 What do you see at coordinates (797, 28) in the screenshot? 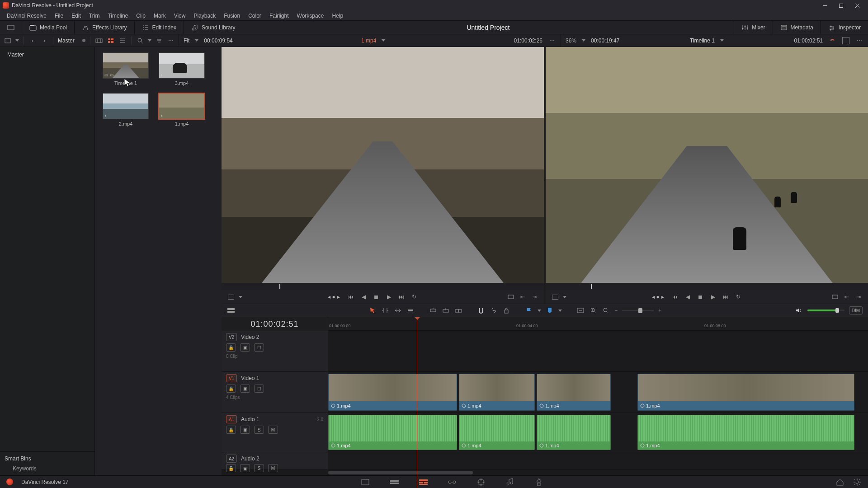
I see `metadata-button: Metadata` at bounding box center [797, 28].